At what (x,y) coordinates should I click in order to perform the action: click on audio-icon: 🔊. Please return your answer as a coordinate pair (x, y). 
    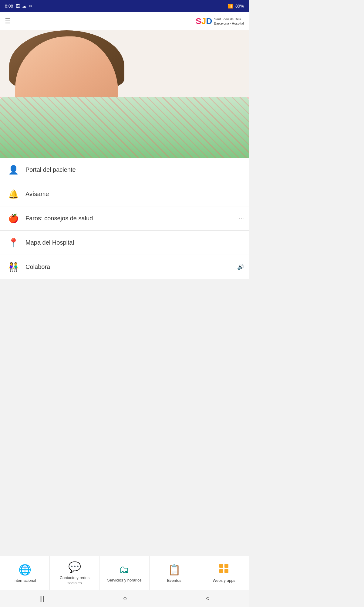
    Looking at the image, I should click on (241, 267).